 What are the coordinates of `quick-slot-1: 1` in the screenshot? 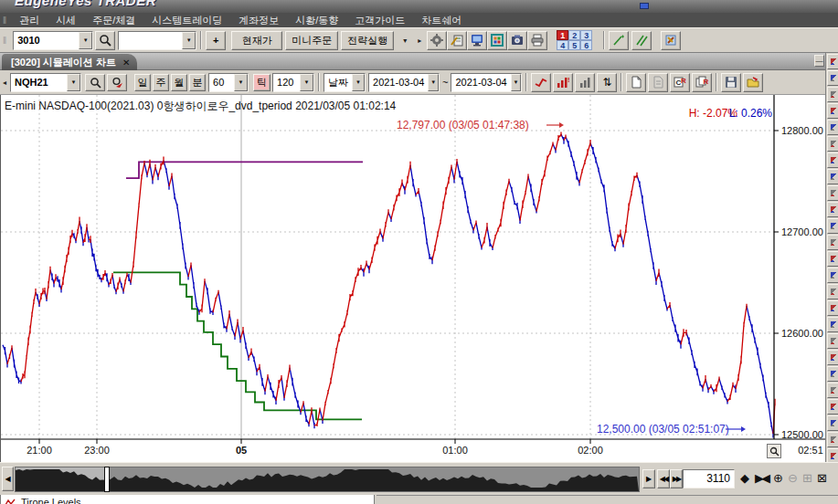 It's located at (563, 35).